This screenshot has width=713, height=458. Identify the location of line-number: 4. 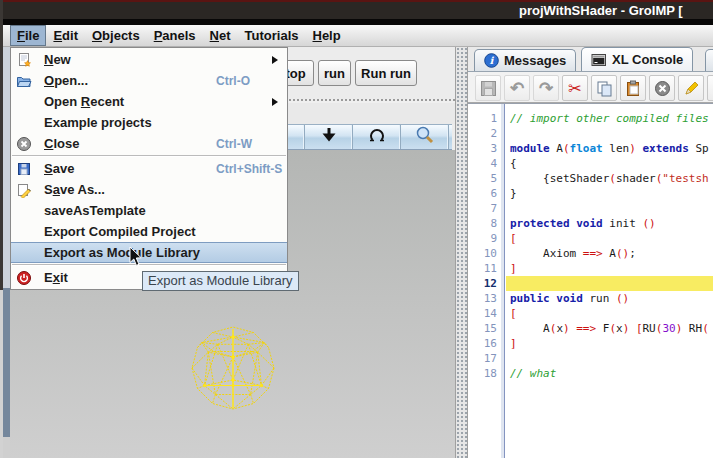
(482, 164).